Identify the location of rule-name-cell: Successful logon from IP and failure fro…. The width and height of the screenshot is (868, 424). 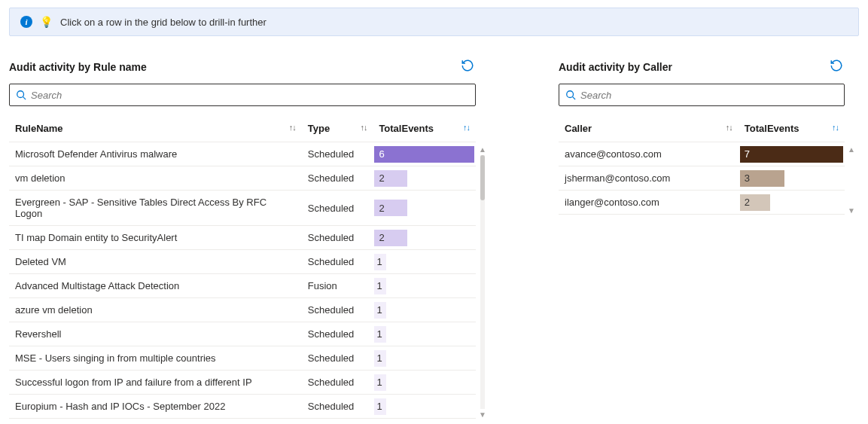
(155, 383).